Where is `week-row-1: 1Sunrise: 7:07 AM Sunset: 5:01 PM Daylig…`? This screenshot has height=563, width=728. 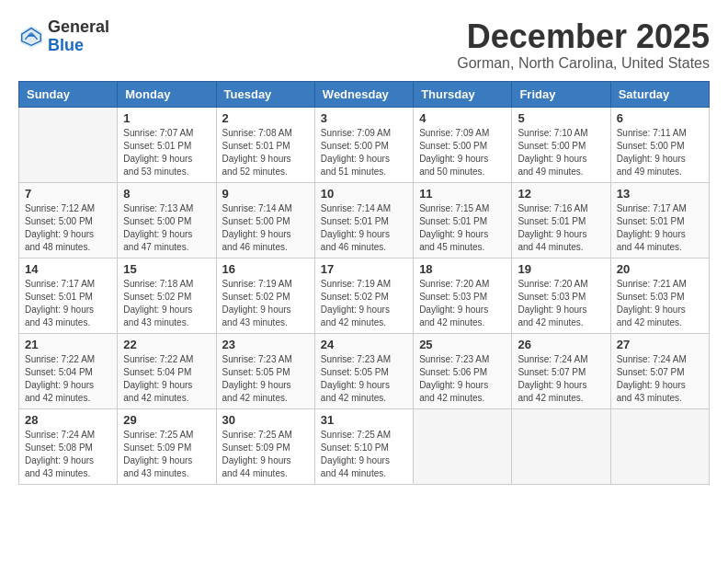
week-row-1: 1Sunrise: 7:07 AM Sunset: 5:01 PM Daylig… is located at coordinates (364, 144).